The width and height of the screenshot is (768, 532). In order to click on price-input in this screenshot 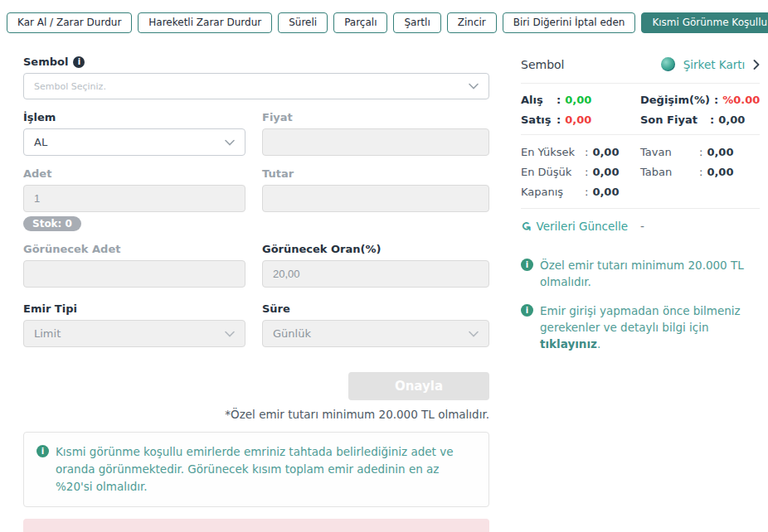, I will do `click(376, 143)`.